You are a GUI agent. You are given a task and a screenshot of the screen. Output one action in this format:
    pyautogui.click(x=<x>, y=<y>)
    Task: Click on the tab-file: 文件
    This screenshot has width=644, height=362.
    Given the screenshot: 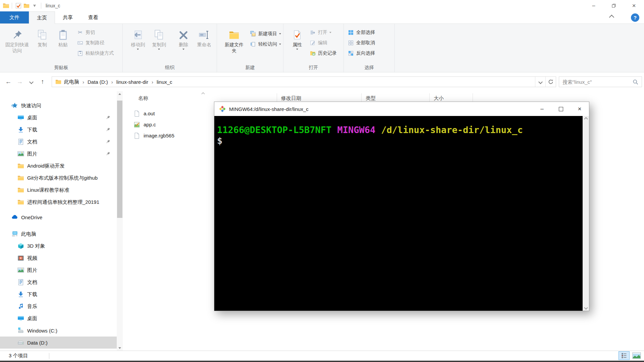 What is the action you would take?
    pyautogui.click(x=14, y=17)
    